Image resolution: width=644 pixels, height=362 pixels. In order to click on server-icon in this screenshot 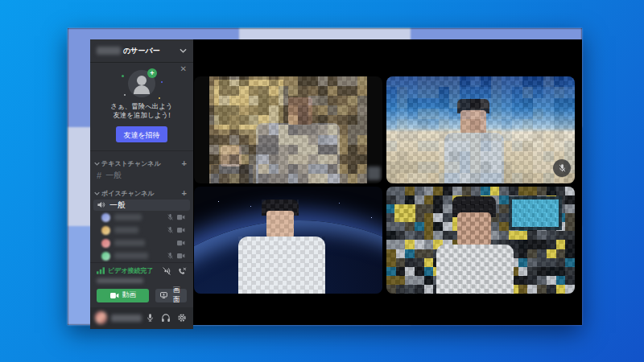, I will do `click(79, 77)`.